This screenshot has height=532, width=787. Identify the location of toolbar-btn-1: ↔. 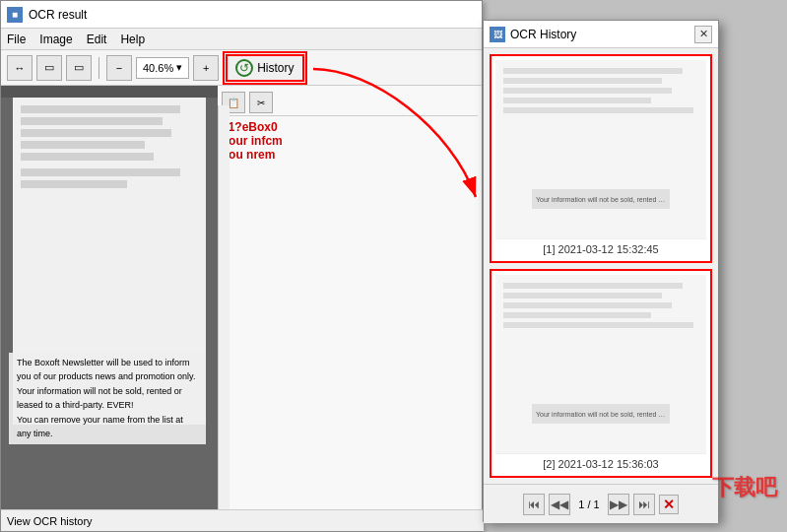
(20, 68).